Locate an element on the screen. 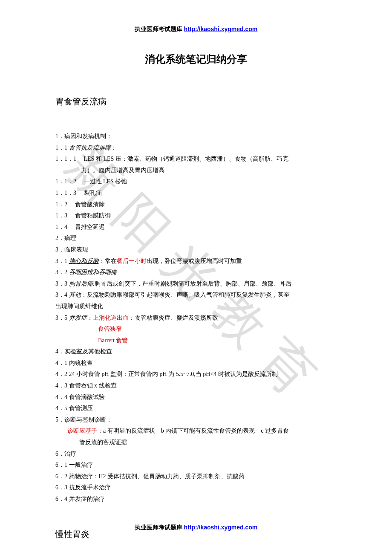 This screenshot has width=392, height=555. text-fragment: 胸骨后或剑突下，严重时剧烈刺痛可放射至后背、胸部、肩部、颈部、耳后 is located at coordinates (193, 284).